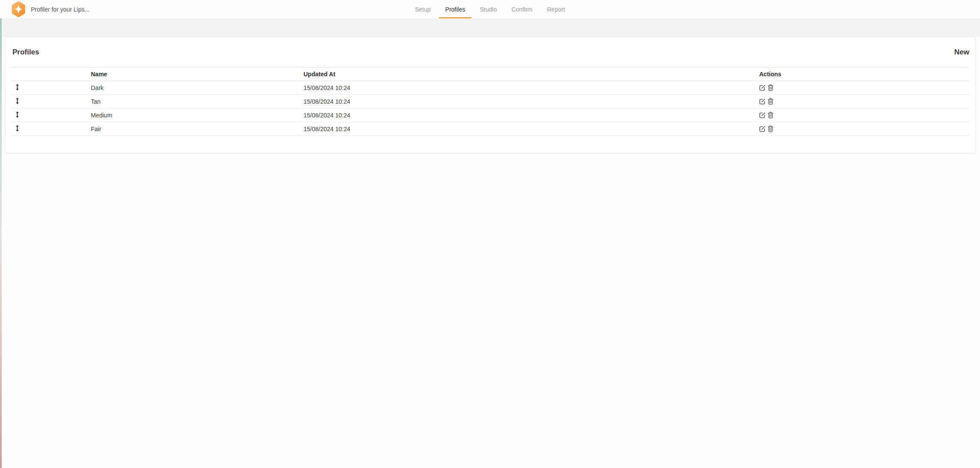 Image resolution: width=980 pixels, height=468 pixels. I want to click on name-cell: Tan, so click(197, 102).